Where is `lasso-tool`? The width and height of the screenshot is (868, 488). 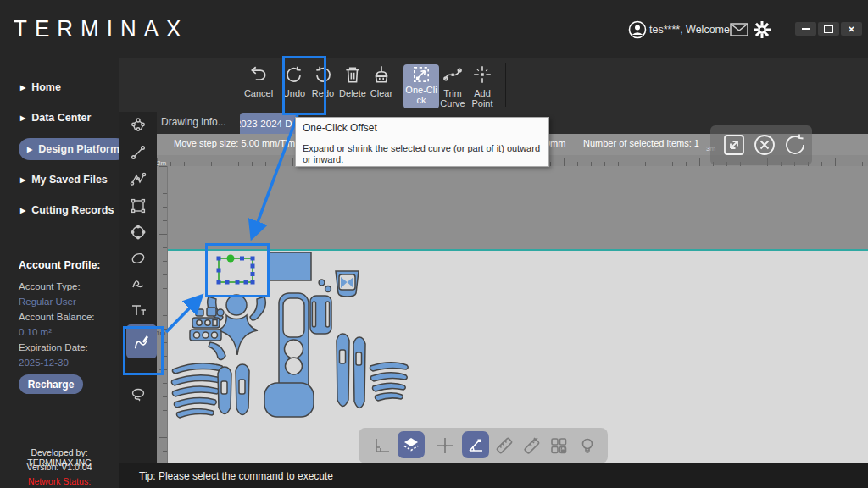
lasso-tool is located at coordinates (138, 395).